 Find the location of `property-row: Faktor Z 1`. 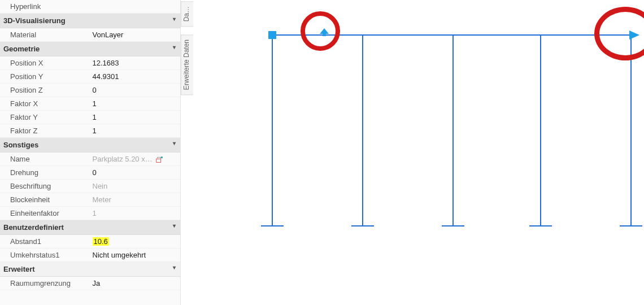

property-row: Faktor Z 1 is located at coordinates (90, 131).